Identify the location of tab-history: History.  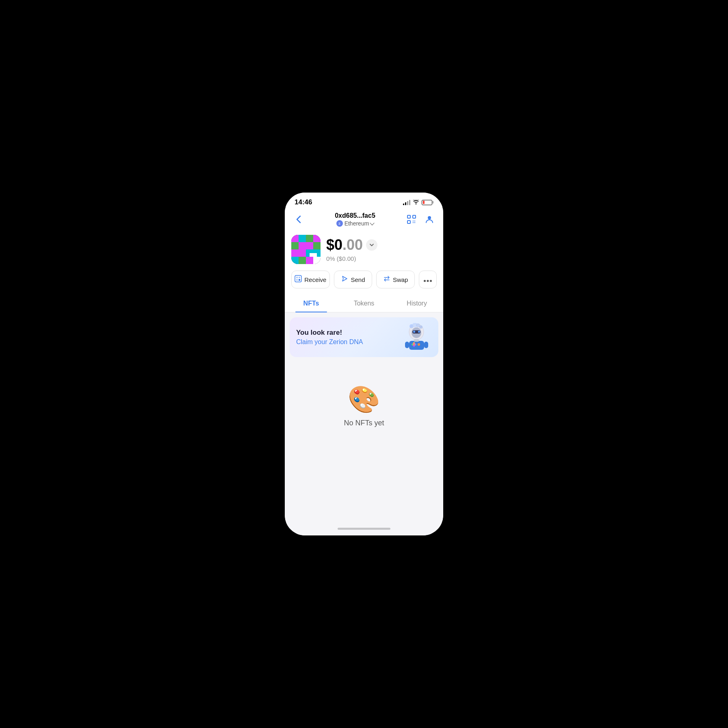
(417, 303).